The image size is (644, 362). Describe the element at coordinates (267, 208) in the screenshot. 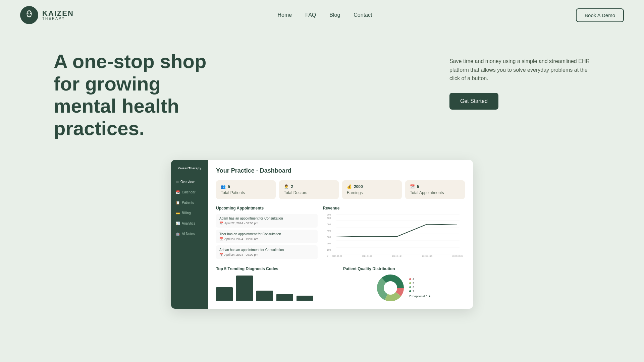

I see `upcoming-title: Upcoming Appointments` at that location.